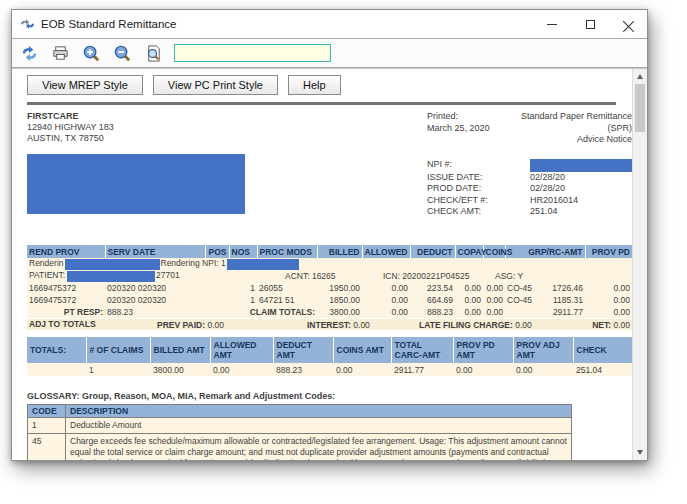 Image resolution: width=687 pixels, height=504 pixels. What do you see at coordinates (640, 452) in the screenshot?
I see `scroll-down-button` at bounding box center [640, 452].